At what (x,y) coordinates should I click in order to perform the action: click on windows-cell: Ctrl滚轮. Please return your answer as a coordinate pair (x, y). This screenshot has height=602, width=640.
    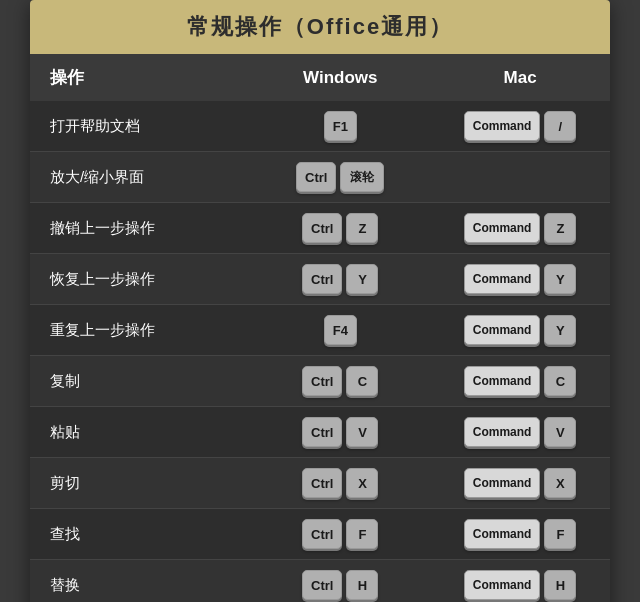
    Looking at the image, I should click on (340, 178).